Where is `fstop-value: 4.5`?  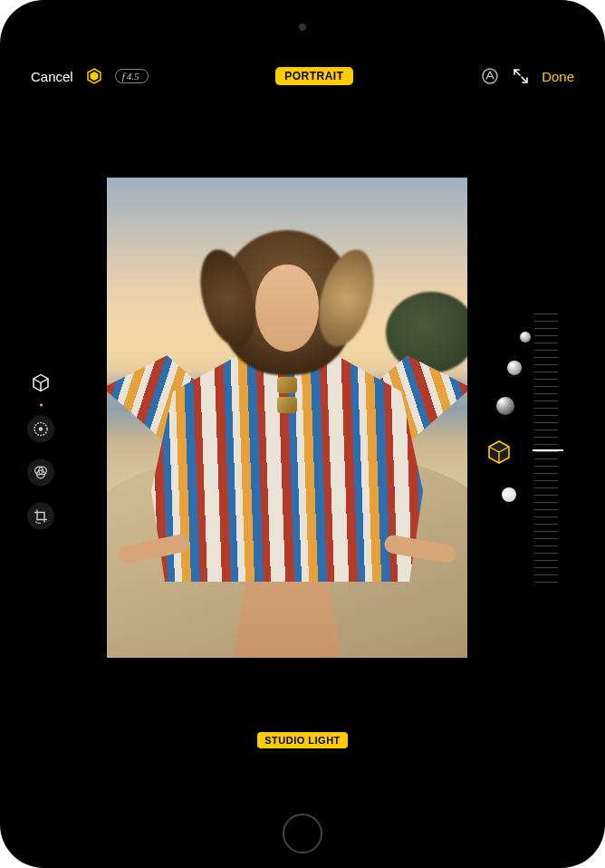
fstop-value: 4.5 is located at coordinates (133, 76).